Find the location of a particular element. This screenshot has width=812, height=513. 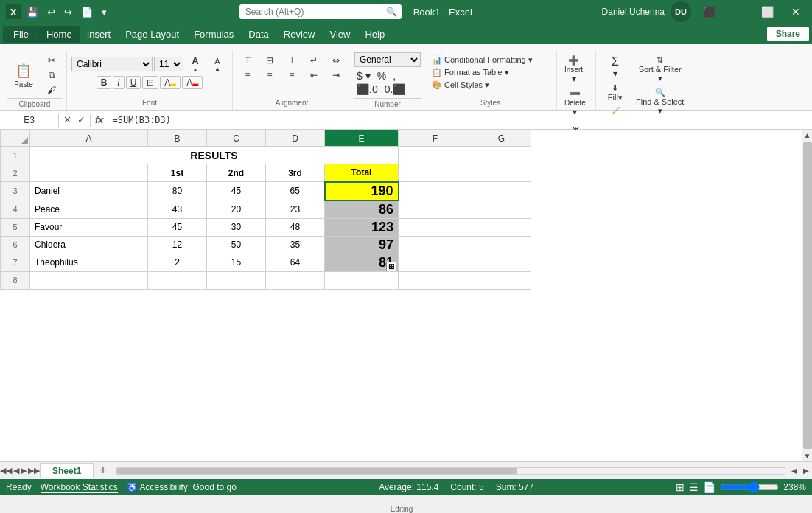

decimal-inc-btn: ⬛.0 is located at coordinates (367, 89).